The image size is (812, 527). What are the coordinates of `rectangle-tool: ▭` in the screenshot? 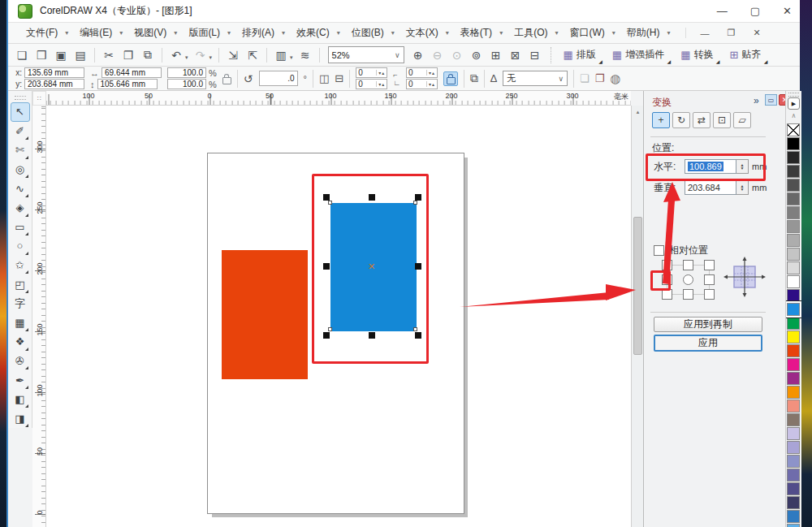 It's located at (20, 227).